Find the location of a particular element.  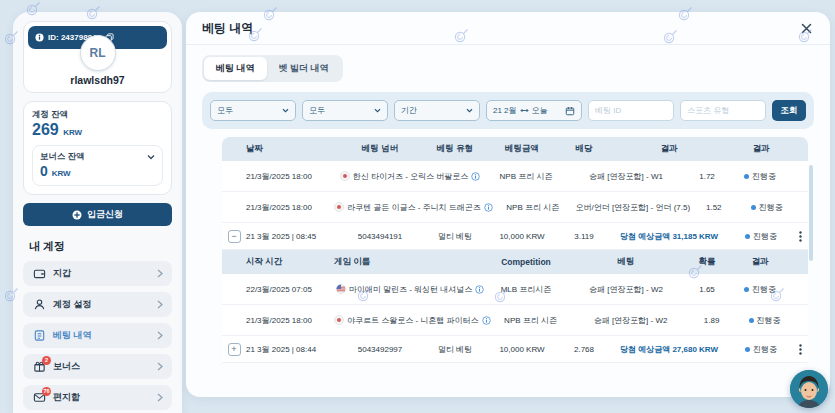

sidebar-item-label: 보너스 is located at coordinates (102, 366).